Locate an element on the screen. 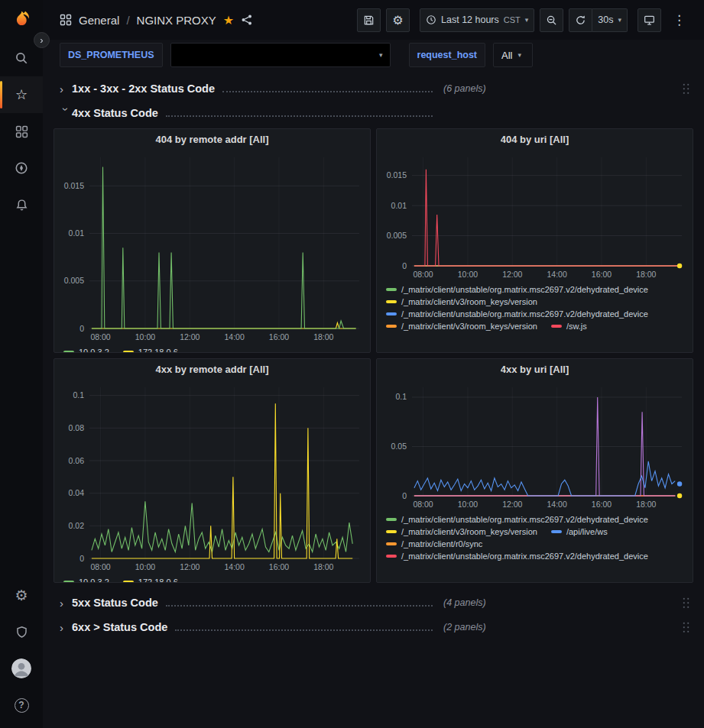  panel-header: 404 by remote addr [All] is located at coordinates (212, 139).